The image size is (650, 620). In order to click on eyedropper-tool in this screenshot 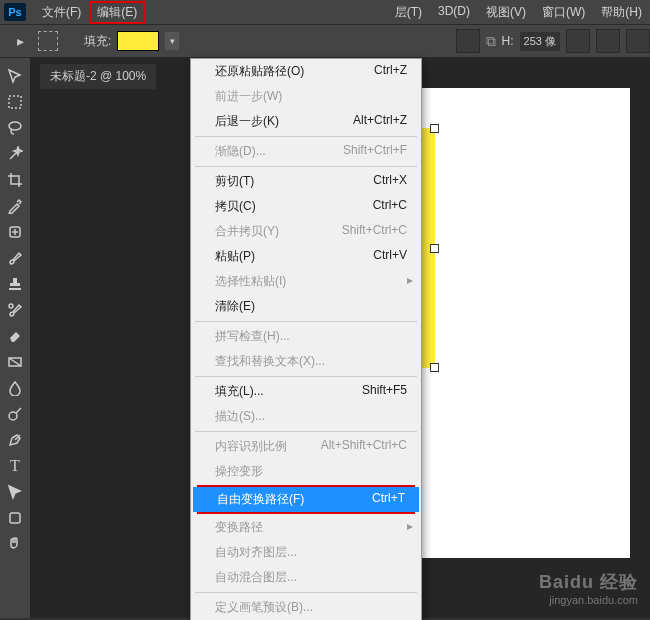, I will do `click(15, 206)`.